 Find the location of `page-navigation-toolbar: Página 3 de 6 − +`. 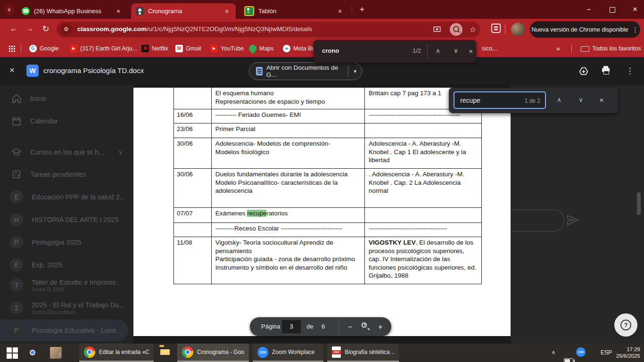

page-navigation-toolbar: Página 3 de 6 − + is located at coordinates (321, 327).